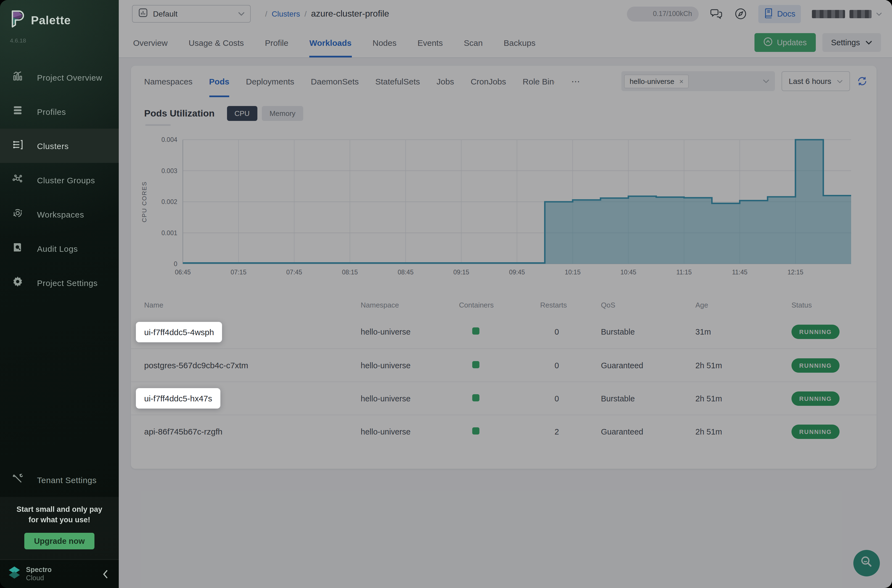 The image size is (892, 588). Describe the element at coordinates (430, 43) in the screenshot. I see `tab-events: Events` at that location.